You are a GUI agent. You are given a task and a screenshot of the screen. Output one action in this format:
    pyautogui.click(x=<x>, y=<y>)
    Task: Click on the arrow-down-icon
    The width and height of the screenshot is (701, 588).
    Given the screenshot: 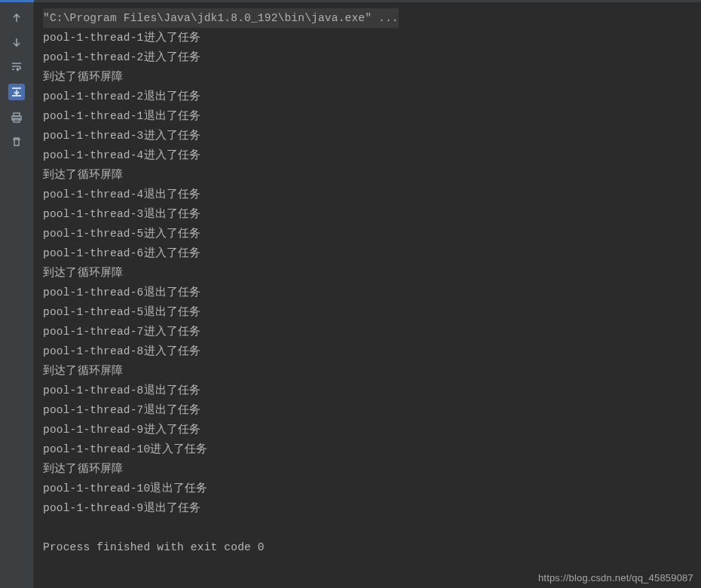 What is the action you would take?
    pyautogui.click(x=17, y=42)
    